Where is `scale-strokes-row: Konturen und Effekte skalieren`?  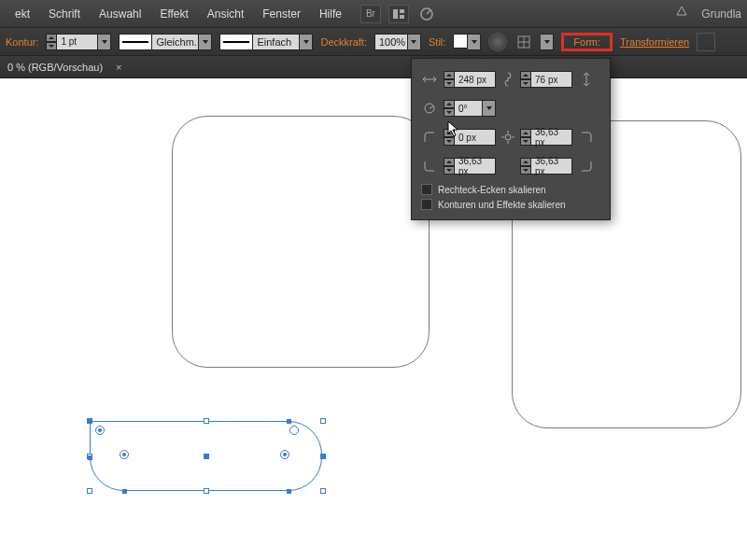
scale-strokes-row: Konturen und Effekte skalieren is located at coordinates (511, 204).